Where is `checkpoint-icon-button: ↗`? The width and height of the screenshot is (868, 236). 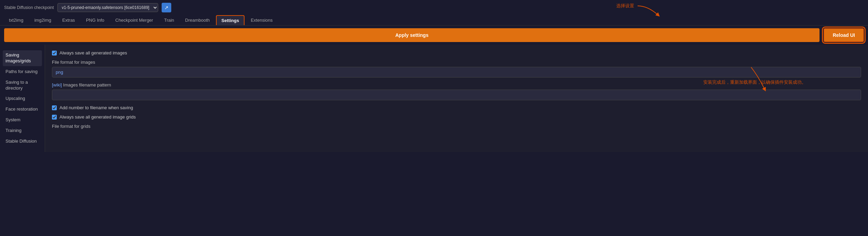
checkpoint-icon-button: ↗ is located at coordinates (166, 8).